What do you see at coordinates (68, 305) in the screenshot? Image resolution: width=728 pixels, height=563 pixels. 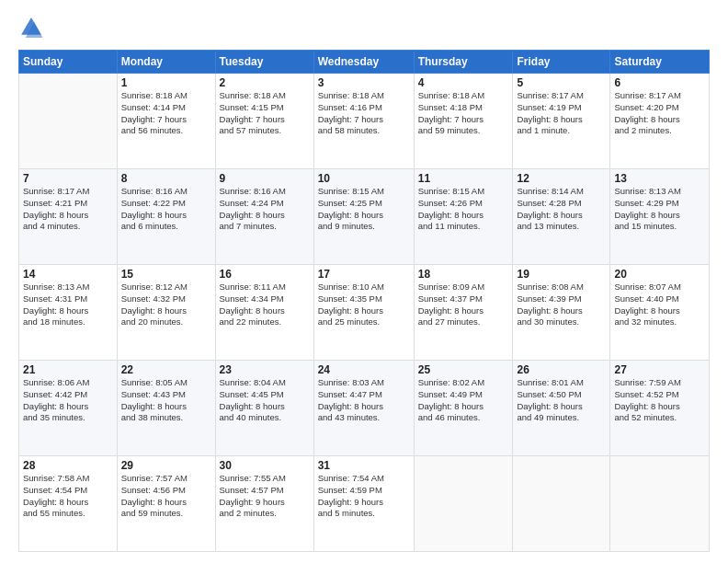 I see `day-info: Sunrise: 8:13 AM Sunset: 4:31 PM Dayligh…` at bounding box center [68, 305].